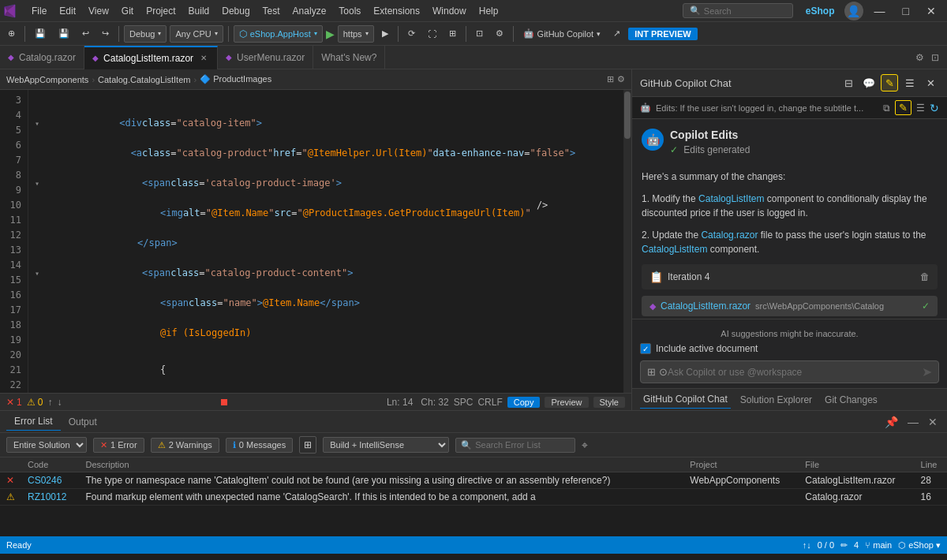 This screenshot has height=560, width=947. Describe the element at coordinates (925, 277) in the screenshot. I see `trash-icon: 🗑` at that location.